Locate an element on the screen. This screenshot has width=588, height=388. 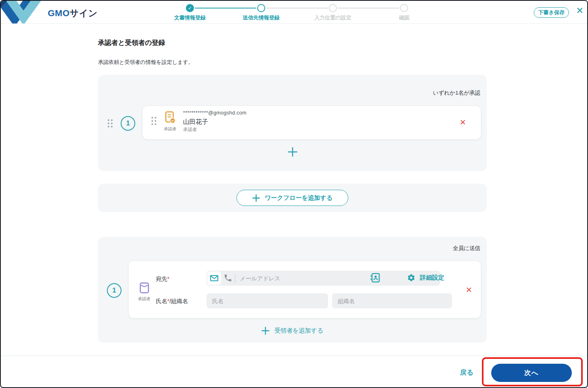
approval-step-number: 1 is located at coordinates (128, 123).